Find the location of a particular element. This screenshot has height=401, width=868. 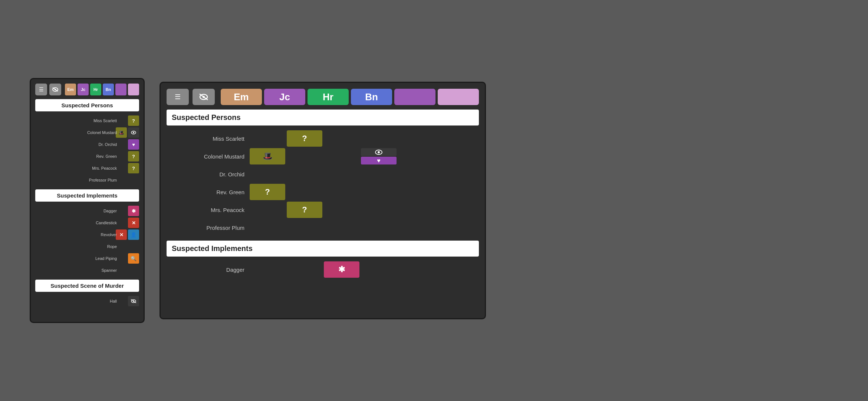

badge-e5-small is located at coordinates (121, 89).